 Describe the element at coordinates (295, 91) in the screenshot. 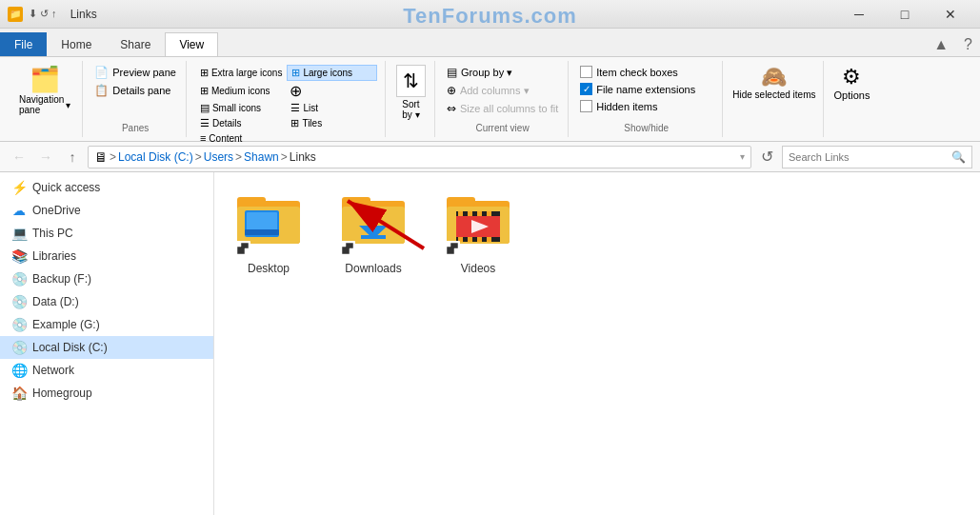

I see `layout-expand-button: ⊕` at that location.